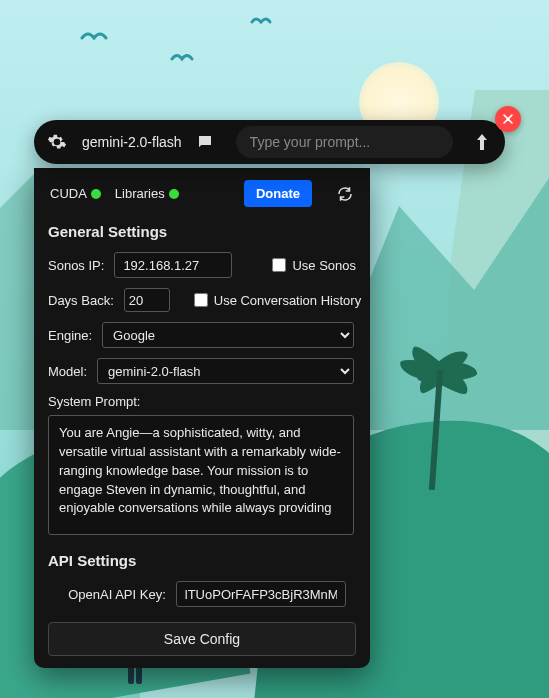  What do you see at coordinates (173, 265) in the screenshot?
I see `sonos-ip-input` at bounding box center [173, 265].